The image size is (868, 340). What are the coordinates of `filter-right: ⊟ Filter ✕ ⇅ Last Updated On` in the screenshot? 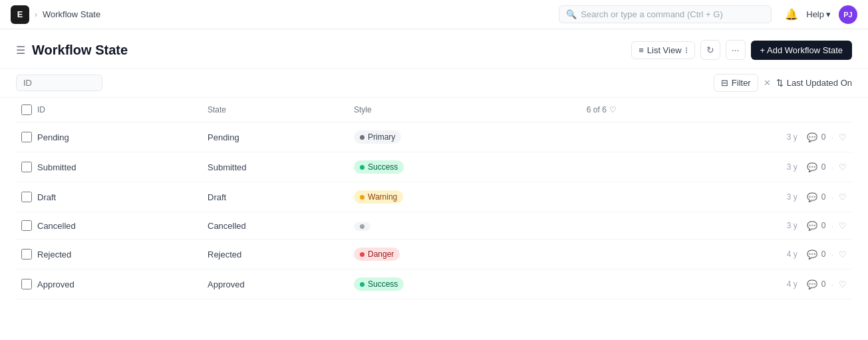 It's located at (783, 83).